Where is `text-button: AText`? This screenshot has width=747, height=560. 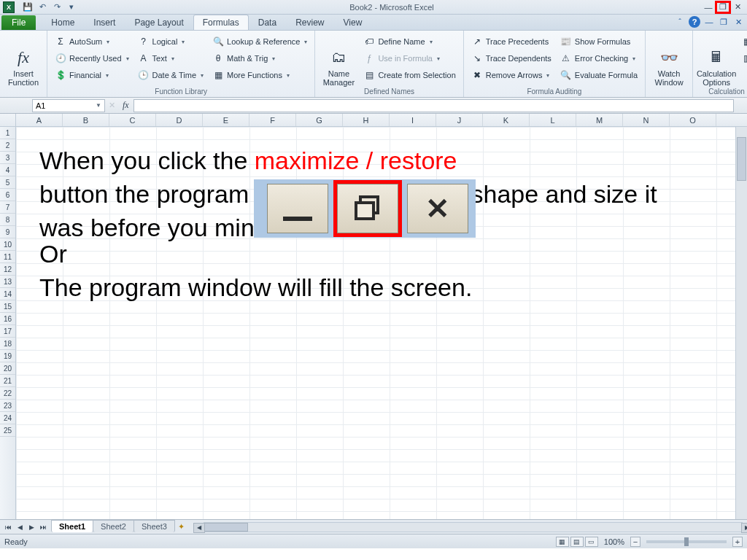 text-button: AText is located at coordinates (171, 58).